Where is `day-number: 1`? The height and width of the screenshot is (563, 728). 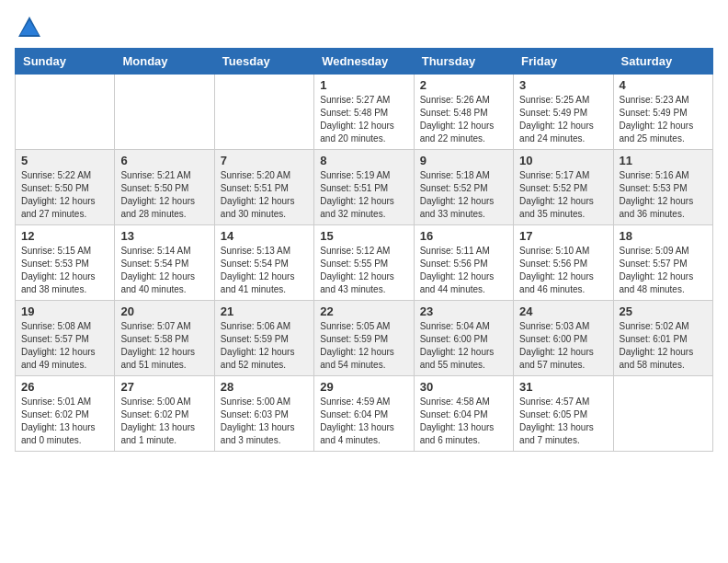 day-number: 1 is located at coordinates (364, 85).